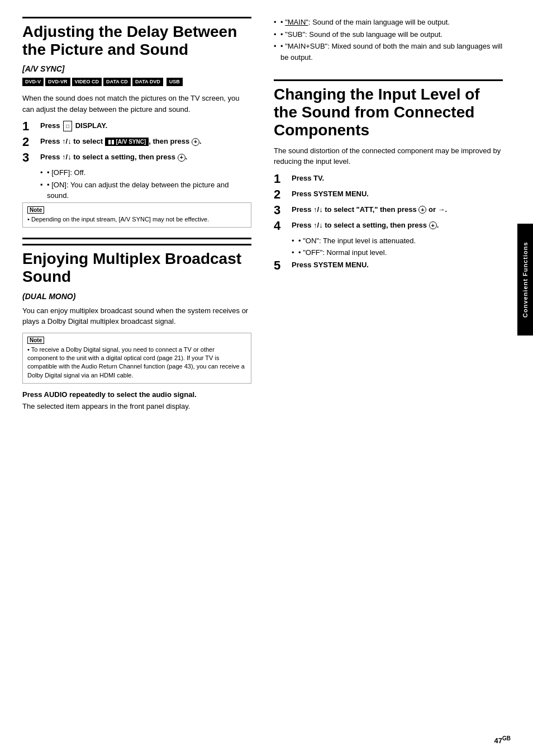  Describe the element at coordinates (30, 126) in the screenshot. I see `step1-number: 1` at that location.